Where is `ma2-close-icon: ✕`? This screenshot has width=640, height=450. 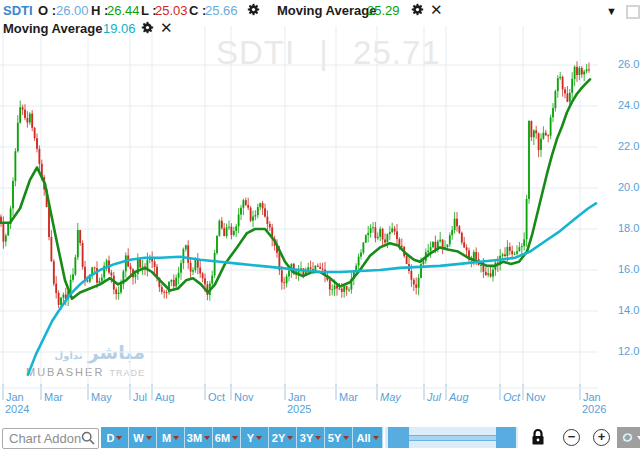 ma2-close-icon: ✕ is located at coordinates (166, 28).